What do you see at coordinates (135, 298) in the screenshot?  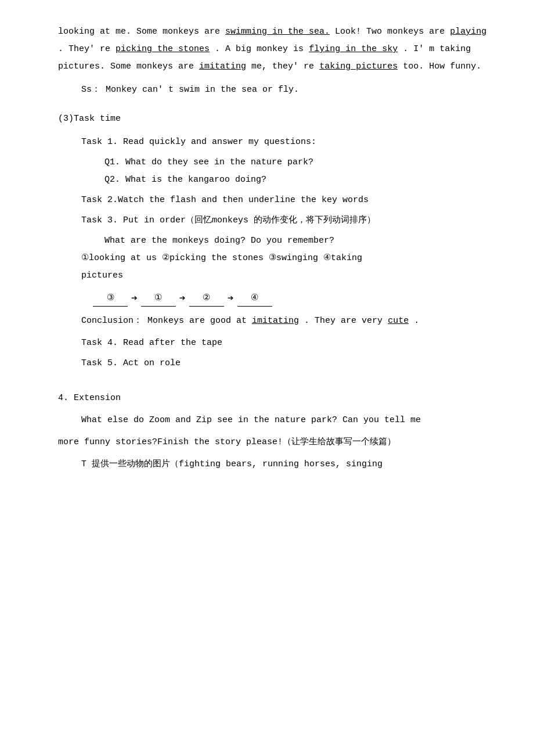 I see `arrow-1: ➔` at bounding box center [135, 298].